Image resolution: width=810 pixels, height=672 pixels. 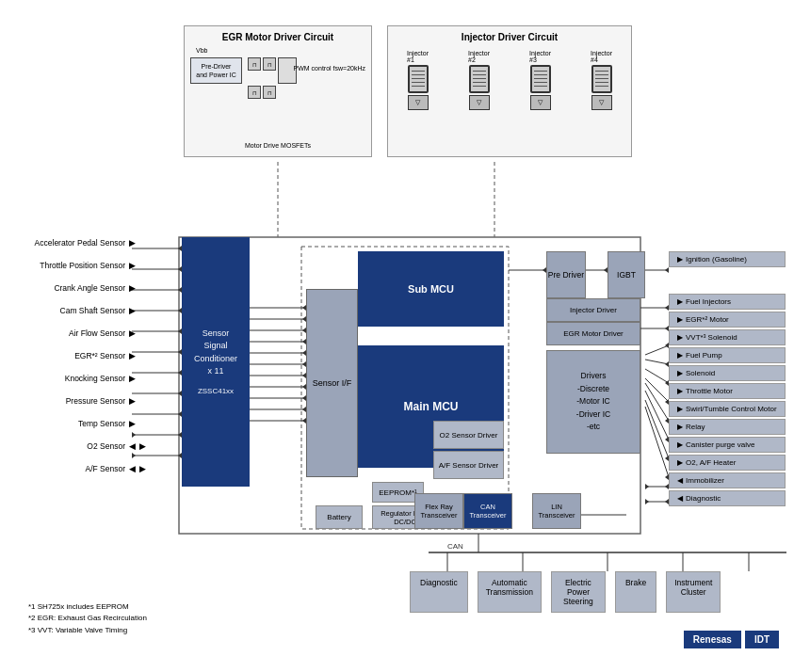 I want to click on svg-text: CAN, so click(x=456, y=546).